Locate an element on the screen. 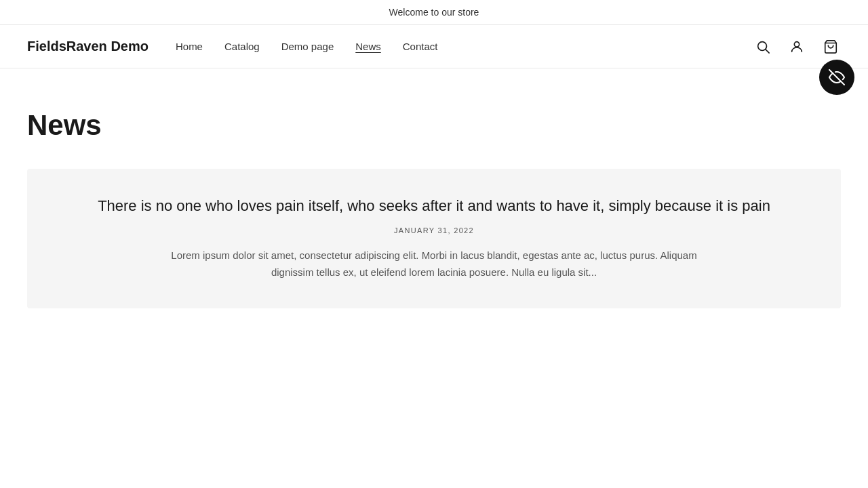  article-title: There is no one who loves pain itself, w… is located at coordinates (434, 206).